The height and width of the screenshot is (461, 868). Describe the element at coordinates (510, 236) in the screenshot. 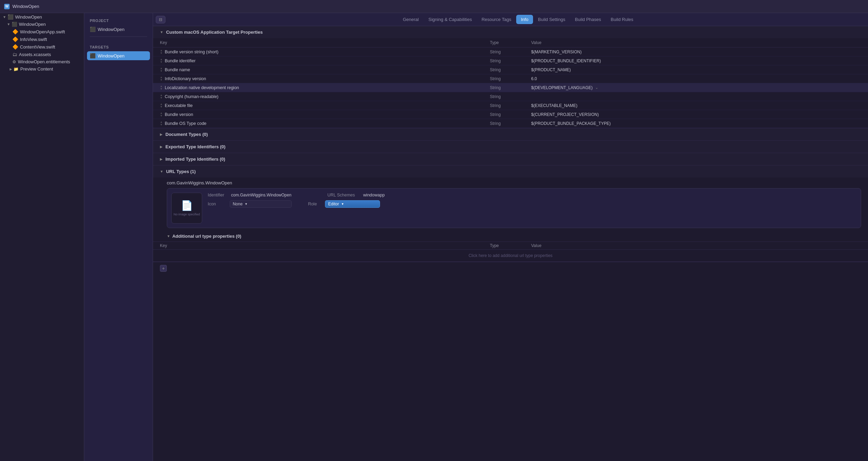

I see `additional-props-header: ▼ Additional url type properties (0)` at that location.